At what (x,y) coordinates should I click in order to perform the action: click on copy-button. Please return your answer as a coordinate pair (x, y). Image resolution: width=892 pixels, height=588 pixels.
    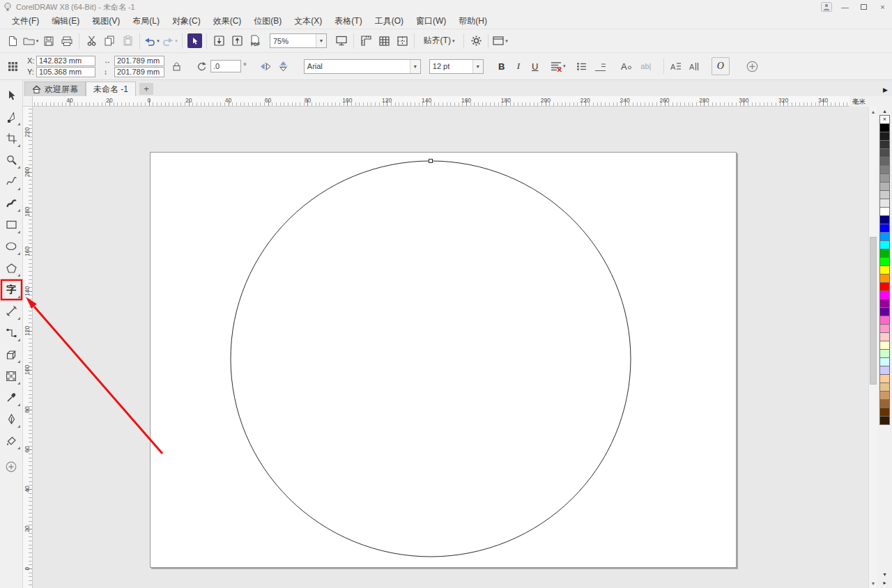
    Looking at the image, I should click on (109, 41).